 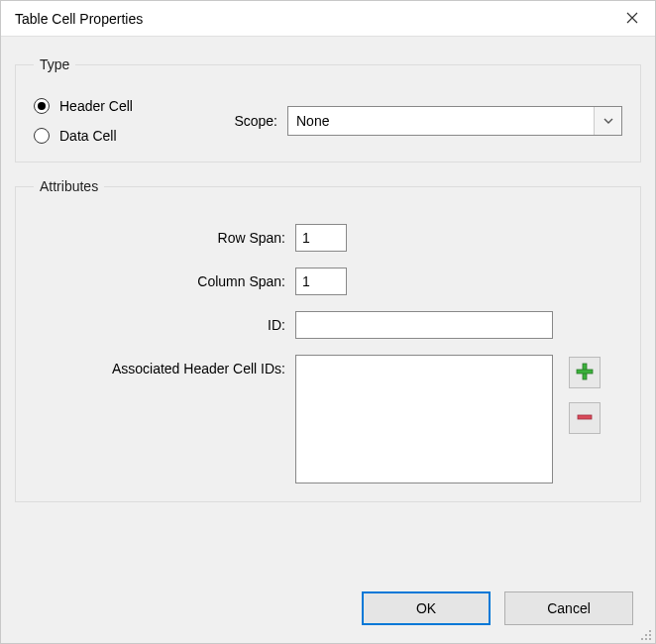 What do you see at coordinates (426, 608) in the screenshot?
I see `ok-button: OK` at bounding box center [426, 608].